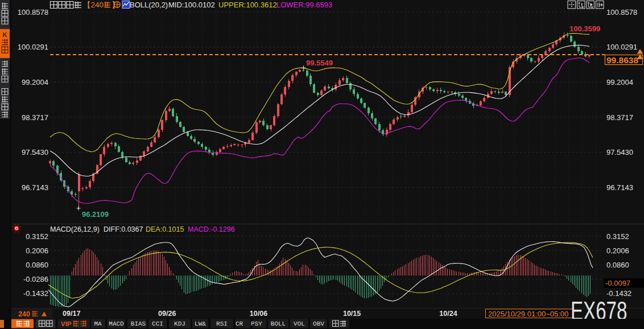 The height and width of the screenshot is (329, 644). I want to click on svg-text: 09/26, so click(167, 314).